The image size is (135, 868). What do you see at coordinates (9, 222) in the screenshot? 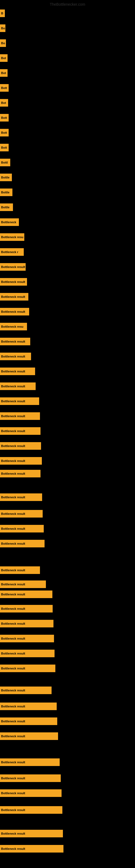
I see `bottleneck-bar: Bottleneck` at bounding box center [9, 222].